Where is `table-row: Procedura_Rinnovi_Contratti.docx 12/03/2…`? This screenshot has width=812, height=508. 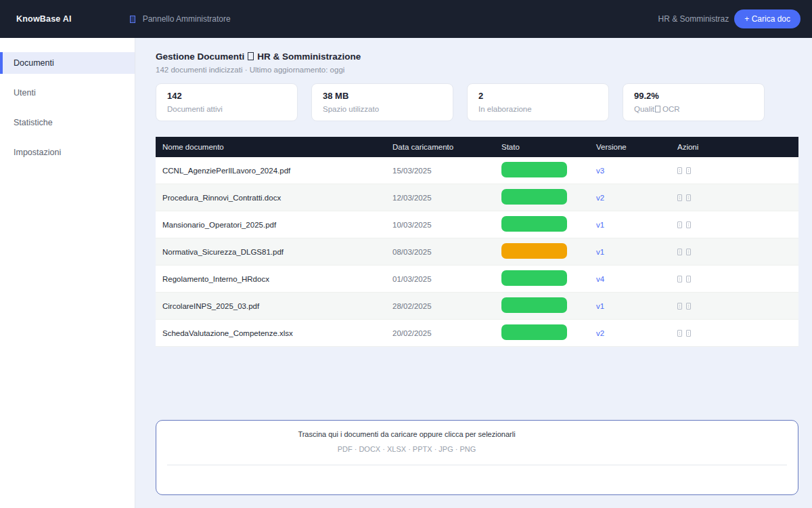 table-row: Procedura_Rinnovi_Contratti.docx 12/03/2… is located at coordinates (477, 198).